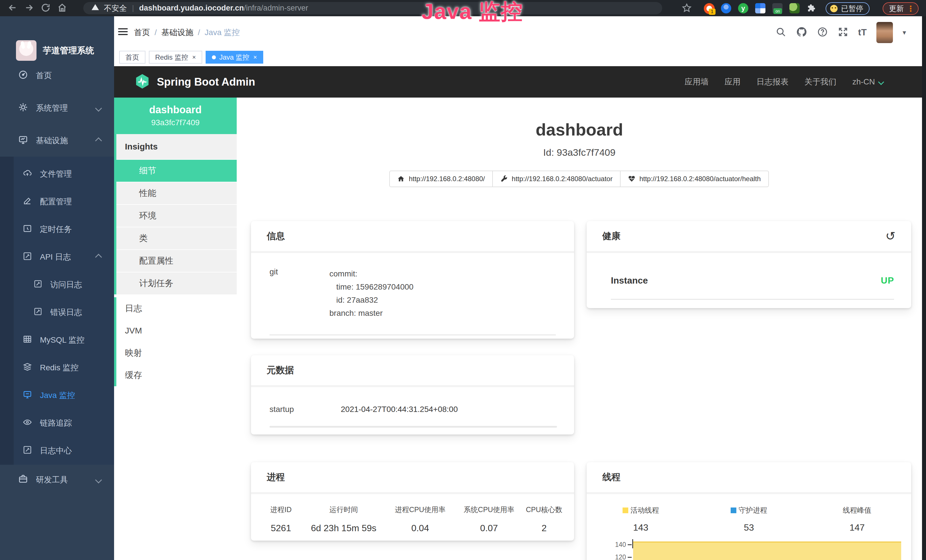  Describe the element at coordinates (57, 285) in the screenshot. I see `sidebar-item-access-log: 访问日志` at that location.